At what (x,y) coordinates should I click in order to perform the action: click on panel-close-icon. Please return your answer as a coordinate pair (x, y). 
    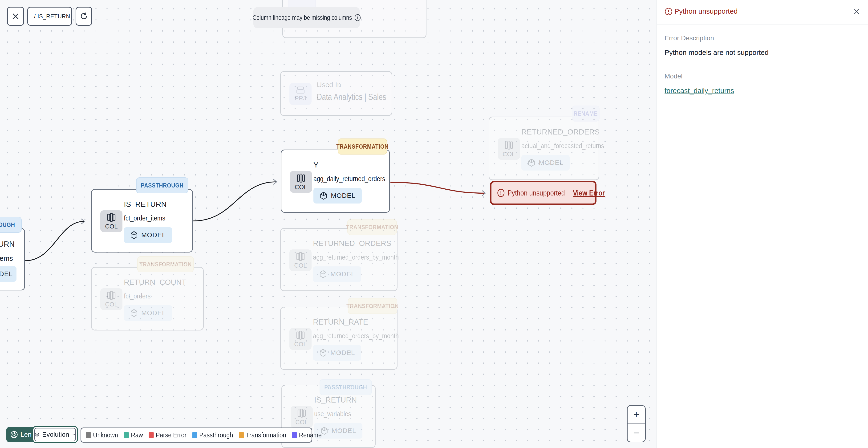
    Looking at the image, I should click on (857, 11).